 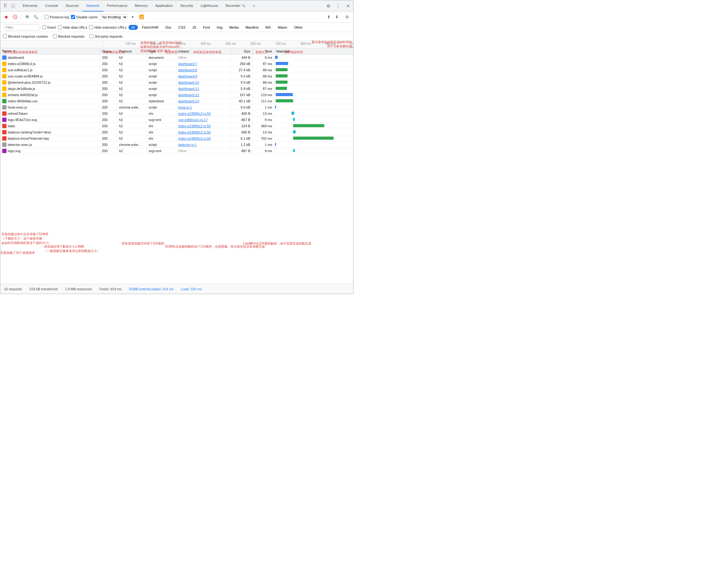 What do you see at coordinates (55, 36) in the screenshot?
I see `blocked-requests-checkbox` at bounding box center [55, 36].